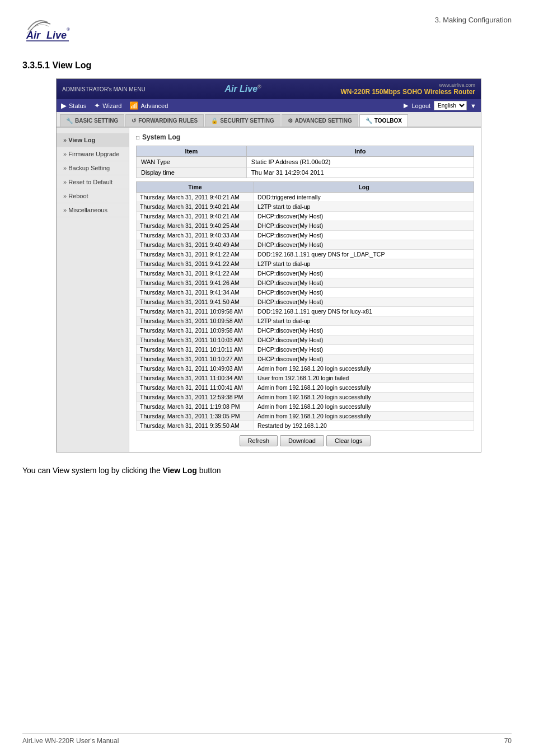 The width and height of the screenshot is (534, 756). I want to click on log-row: Thursday, March 31, 2011 9:41:34 AMDHCP:…, so click(306, 292).